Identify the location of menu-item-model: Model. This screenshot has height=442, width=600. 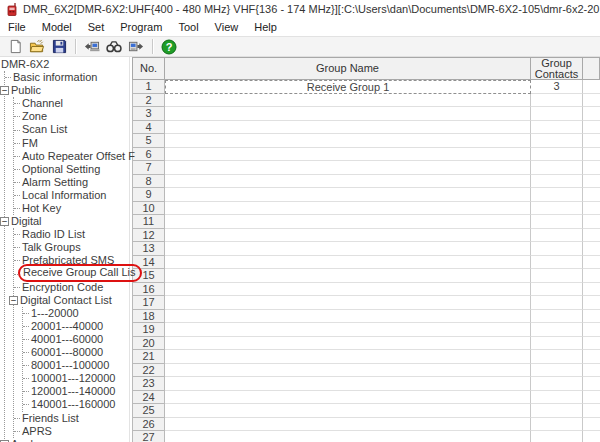
(57, 27).